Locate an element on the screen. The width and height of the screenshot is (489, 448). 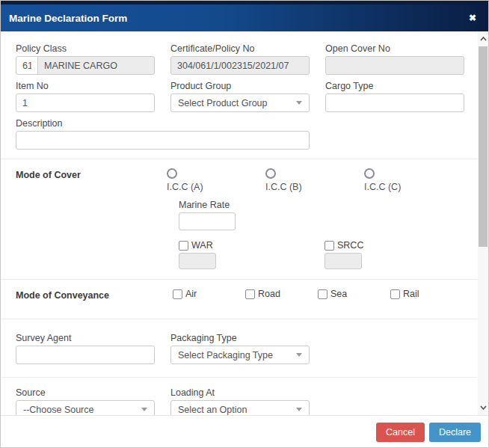
road-label: Road is located at coordinates (269, 294).